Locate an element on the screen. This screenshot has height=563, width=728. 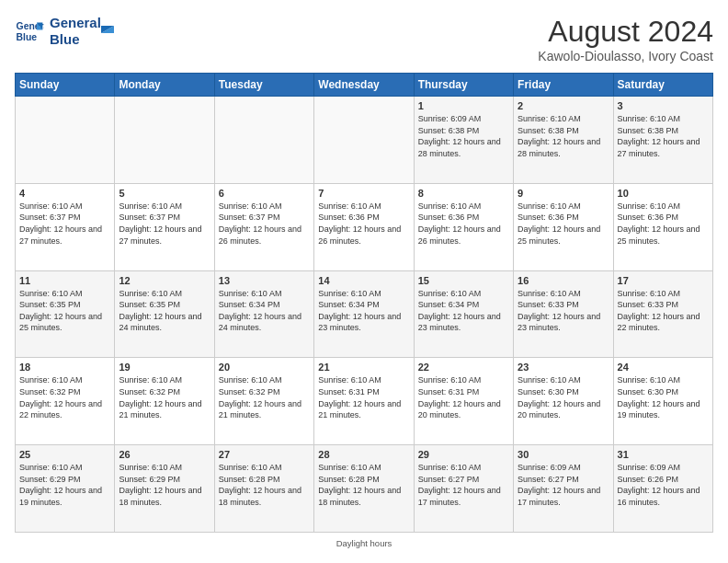
day-number: 30 is located at coordinates (563, 454).